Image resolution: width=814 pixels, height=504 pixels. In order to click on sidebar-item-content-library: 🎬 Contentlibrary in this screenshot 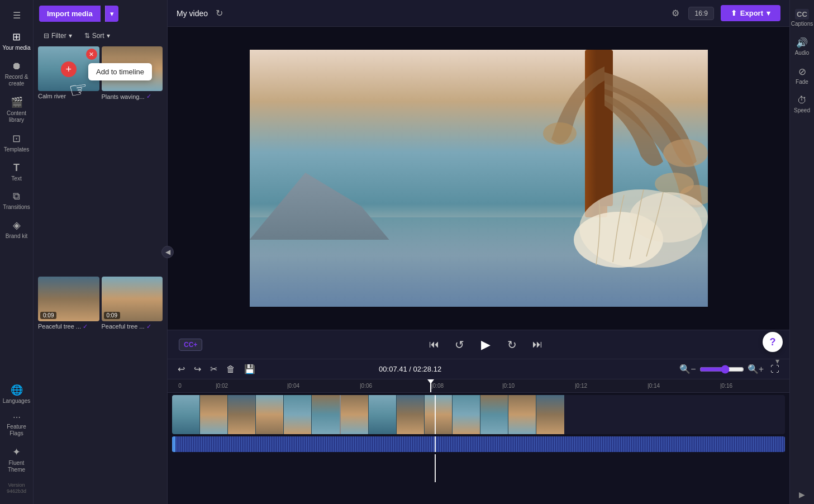, I will do `click(17, 110)`.